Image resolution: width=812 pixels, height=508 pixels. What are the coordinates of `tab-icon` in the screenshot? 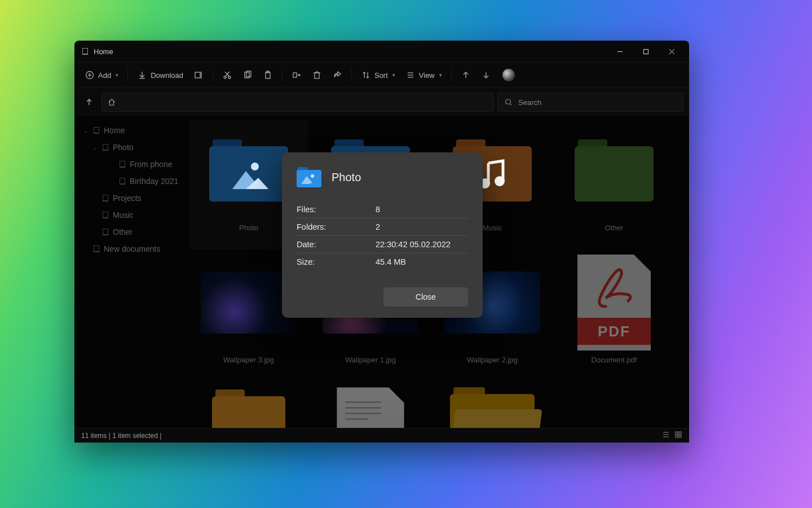 It's located at (85, 51).